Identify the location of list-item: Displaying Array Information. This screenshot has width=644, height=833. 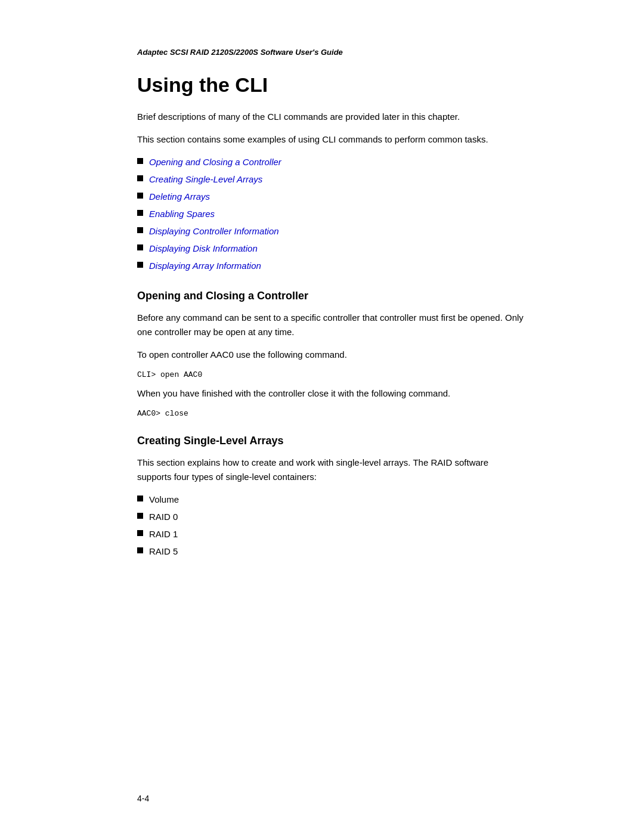
(331, 266).